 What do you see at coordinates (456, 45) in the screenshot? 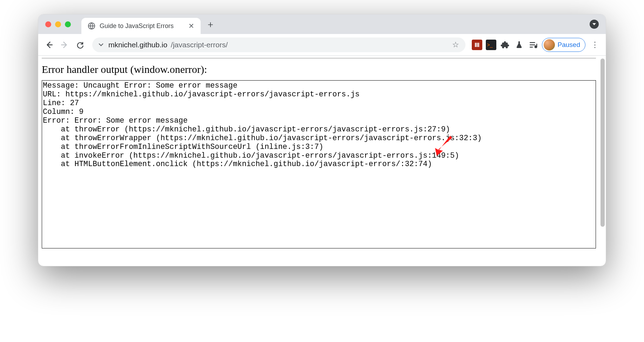
I see `bookmark-star-icon: ☆` at bounding box center [456, 45].